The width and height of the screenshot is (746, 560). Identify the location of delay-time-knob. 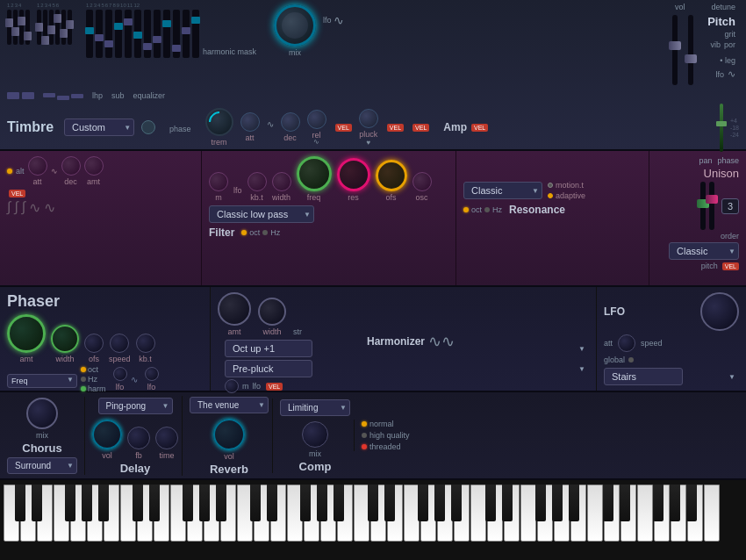
(167, 438).